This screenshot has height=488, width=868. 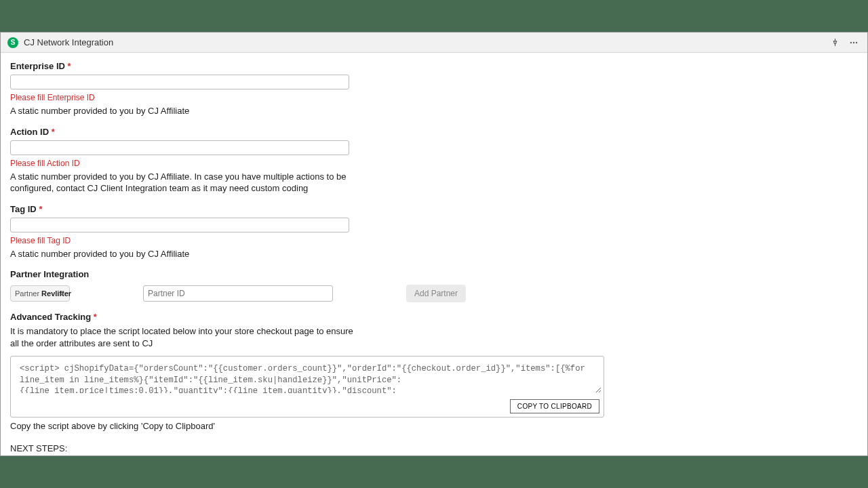 I want to click on partner-integration-field: Partner Integration Partner Revlifter ⇵ …, so click(x=434, y=286).